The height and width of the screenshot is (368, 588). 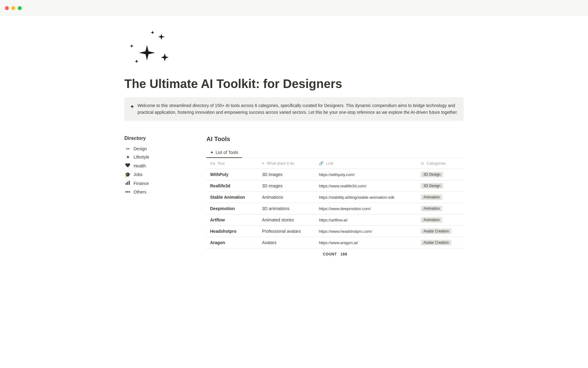 What do you see at coordinates (232, 163) in the screenshot?
I see `col-tool: Aa Tool` at bounding box center [232, 163].